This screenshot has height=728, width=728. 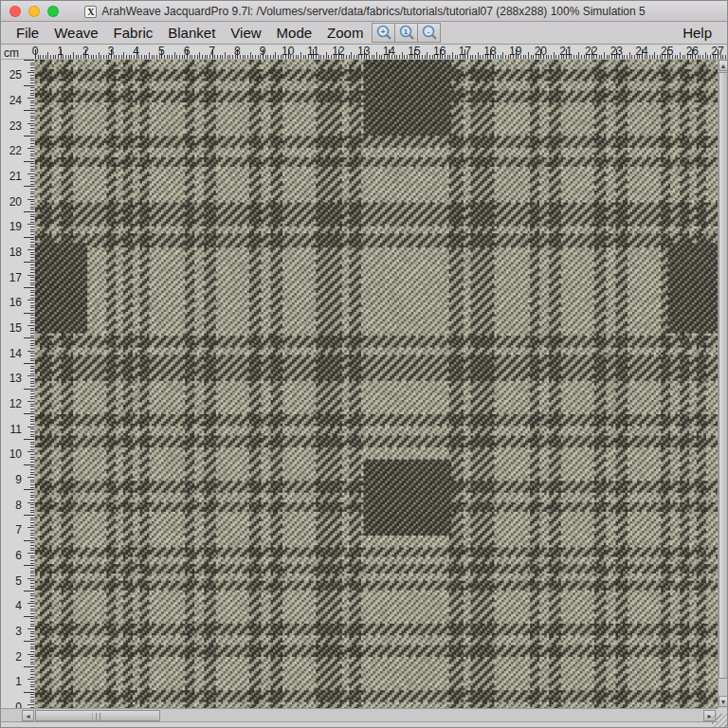 What do you see at coordinates (11, 227) in the screenshot?
I see `ruler-left-number: 19` at bounding box center [11, 227].